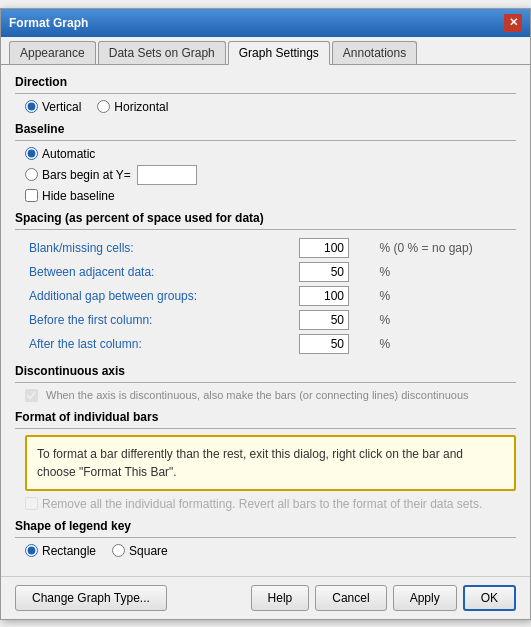  I want to click on help-button: Help, so click(280, 598).